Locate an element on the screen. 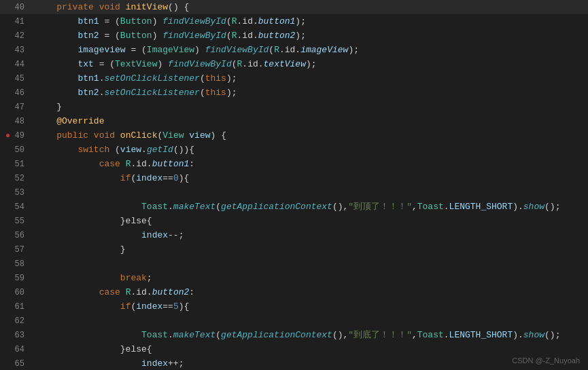 The image size is (588, 370). code-line-63: 63 Toast.makeText(getApplicationContext(… is located at coordinates (294, 335).